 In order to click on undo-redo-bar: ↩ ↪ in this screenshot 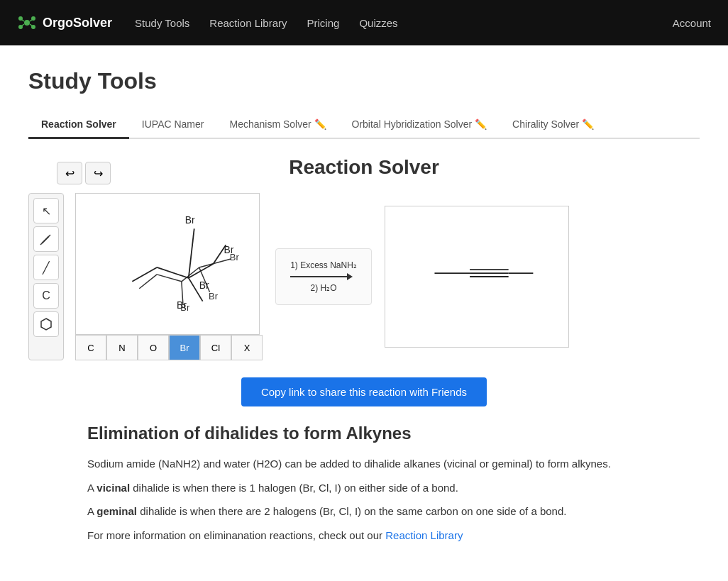, I will do `click(84, 173)`.